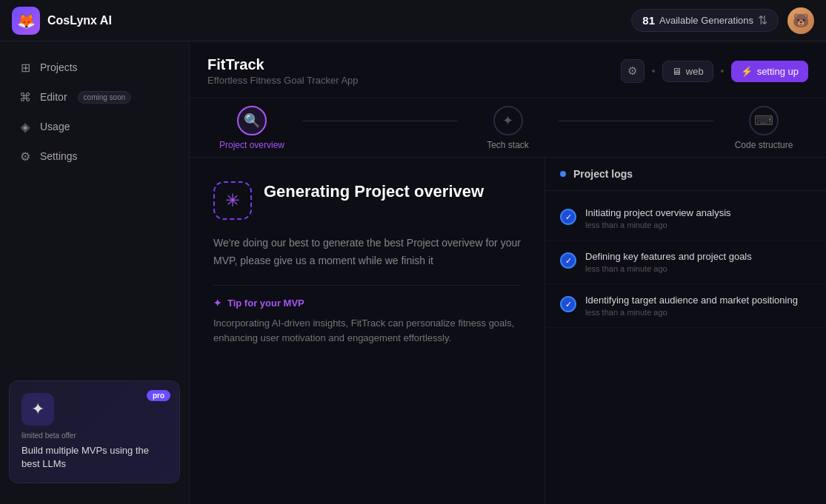  What do you see at coordinates (763, 21) in the screenshot?
I see `swap-icon: ⇅` at bounding box center [763, 21].